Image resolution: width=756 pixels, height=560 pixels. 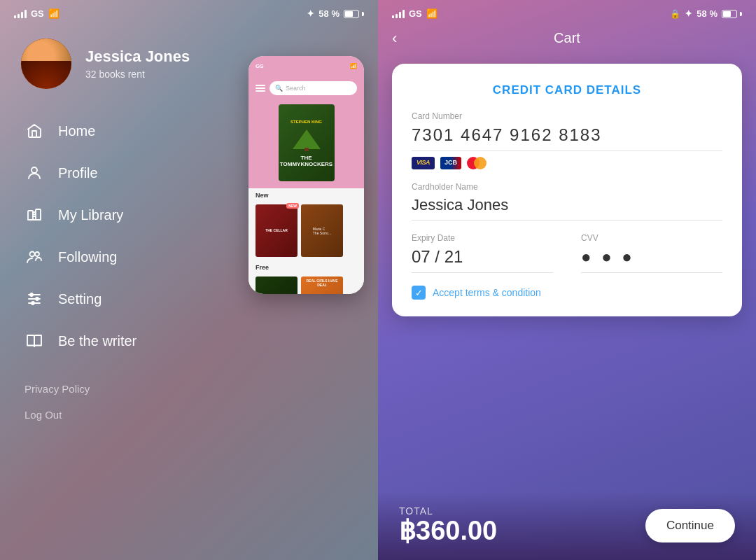 I want to click on bluetooth-icon-right: ✦, so click(x=689, y=14).